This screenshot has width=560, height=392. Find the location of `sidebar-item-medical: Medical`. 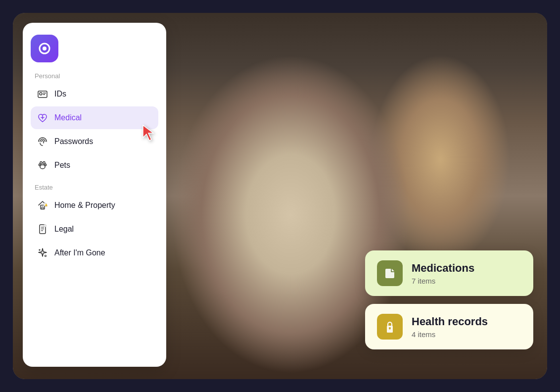

sidebar-item-medical: Medical is located at coordinates (94, 118).